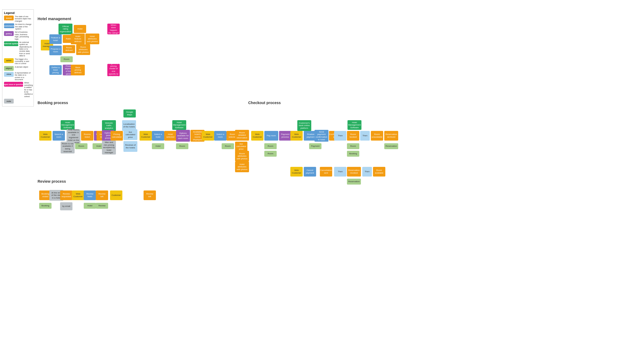 This screenshot has width=644, height=356. What do you see at coordinates (158, 146) in the screenshot?
I see `hotel-object-1: Hotel` at bounding box center [158, 146].